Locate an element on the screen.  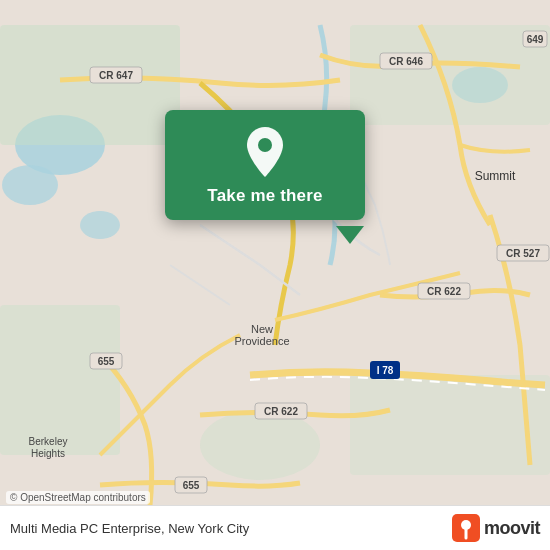
svg-text: CR 527 is located at coordinates (523, 254).